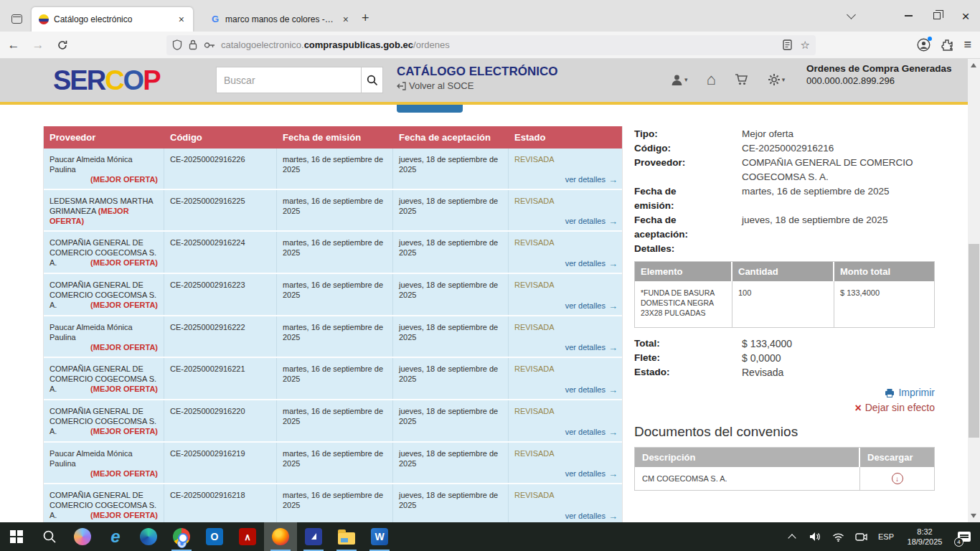 The image size is (980, 551). I want to click on firefox-view-icon, so click(17, 19).